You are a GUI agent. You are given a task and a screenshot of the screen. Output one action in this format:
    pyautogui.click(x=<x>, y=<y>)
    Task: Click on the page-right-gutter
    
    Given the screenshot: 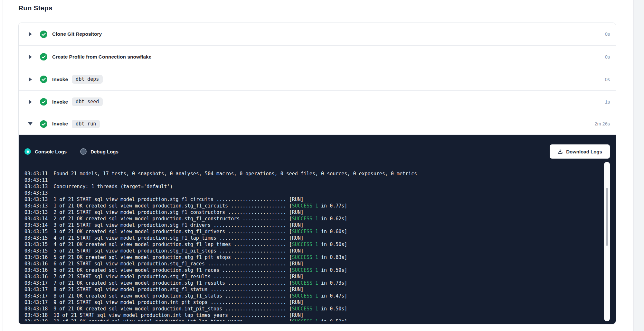 What is the action you would take?
    pyautogui.click(x=639, y=165)
    